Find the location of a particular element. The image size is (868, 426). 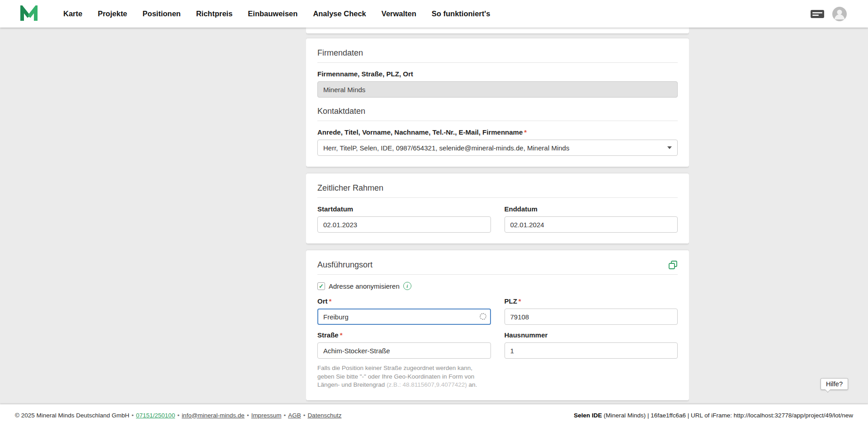

previous-card-fragment is located at coordinates (497, 31).